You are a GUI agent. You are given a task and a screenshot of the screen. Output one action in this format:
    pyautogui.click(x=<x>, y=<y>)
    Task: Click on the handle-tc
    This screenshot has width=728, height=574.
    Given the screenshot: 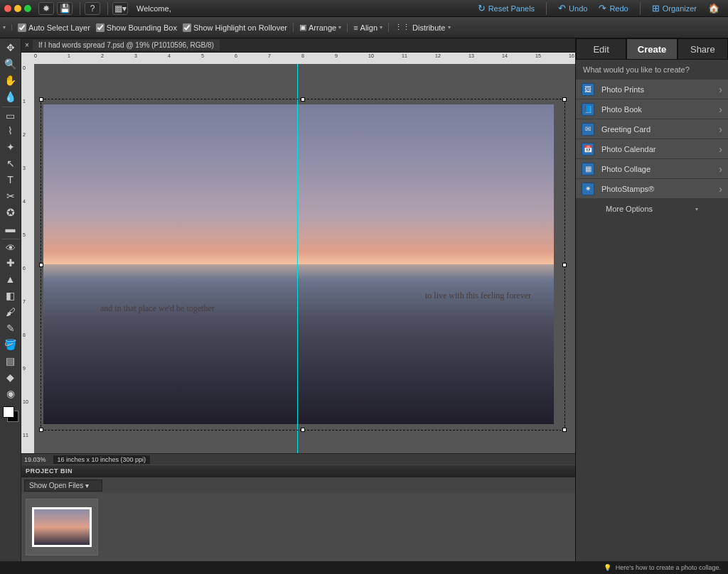 What is the action you would take?
    pyautogui.click(x=303, y=99)
    